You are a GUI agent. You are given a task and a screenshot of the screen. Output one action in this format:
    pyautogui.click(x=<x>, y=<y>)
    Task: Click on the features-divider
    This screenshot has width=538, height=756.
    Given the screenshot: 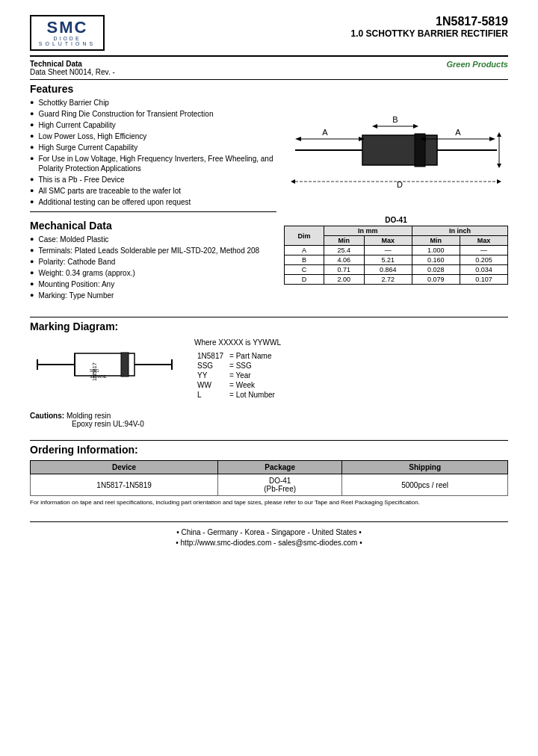 What is the action you would take?
    pyautogui.click(x=269, y=79)
    